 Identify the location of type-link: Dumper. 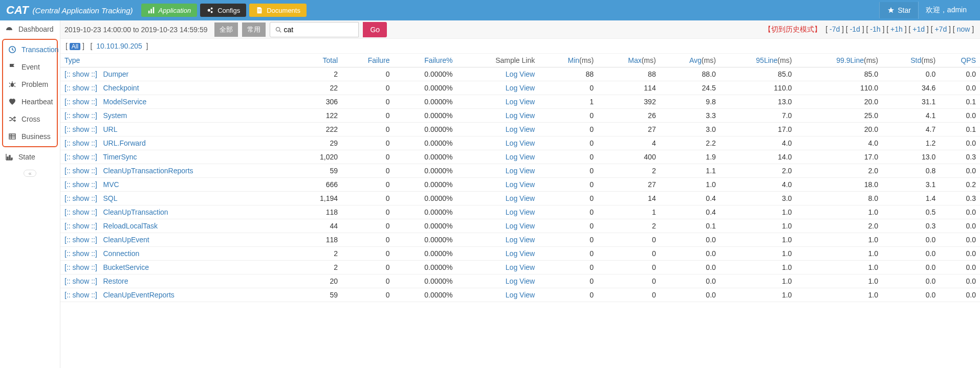
(116, 74).